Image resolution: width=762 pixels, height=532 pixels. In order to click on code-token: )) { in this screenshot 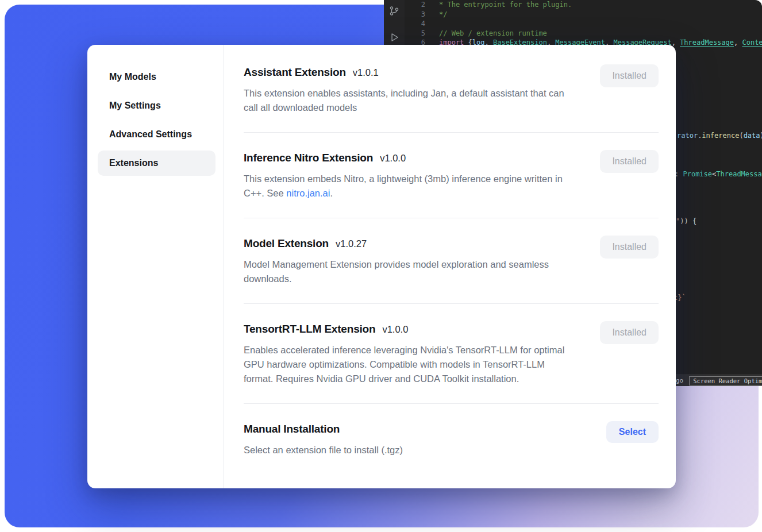, I will do `click(688, 221)`.